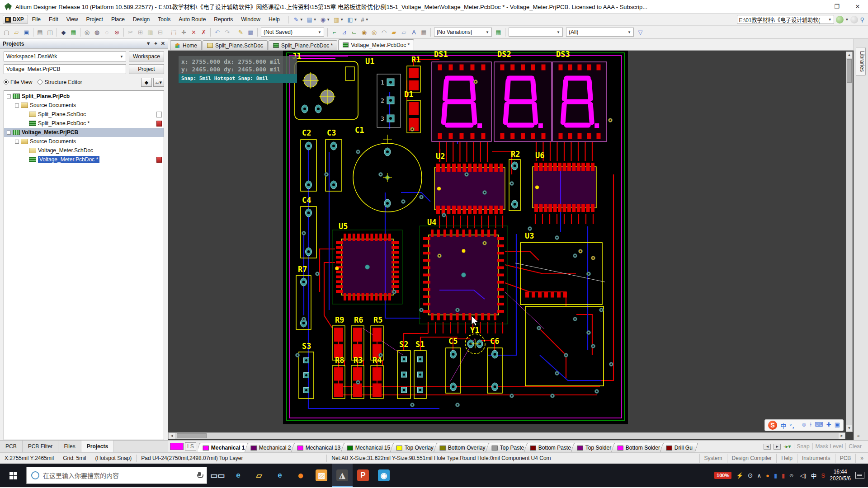  Describe the element at coordinates (6, 33) in the screenshot. I see `new-document-icon: ▢` at that location.